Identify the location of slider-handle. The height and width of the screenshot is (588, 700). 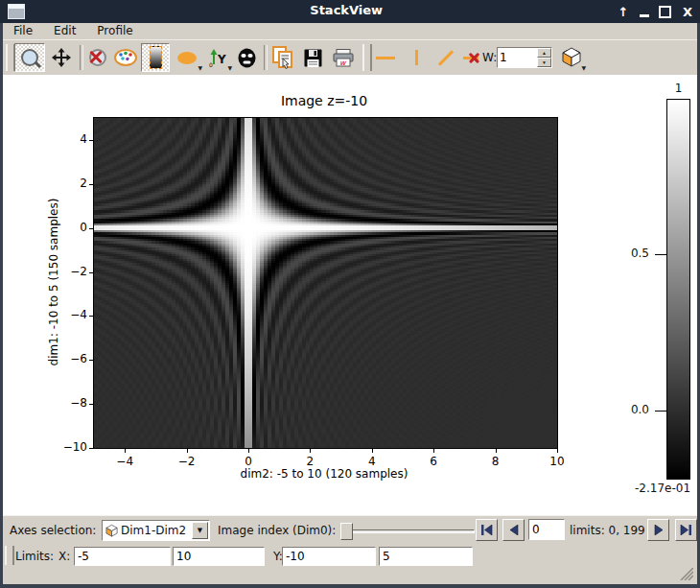
(347, 531).